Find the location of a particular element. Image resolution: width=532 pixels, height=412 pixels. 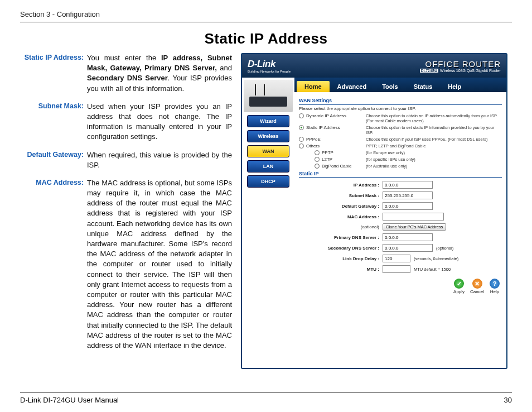

tab-home: Home is located at coordinates (313, 87).